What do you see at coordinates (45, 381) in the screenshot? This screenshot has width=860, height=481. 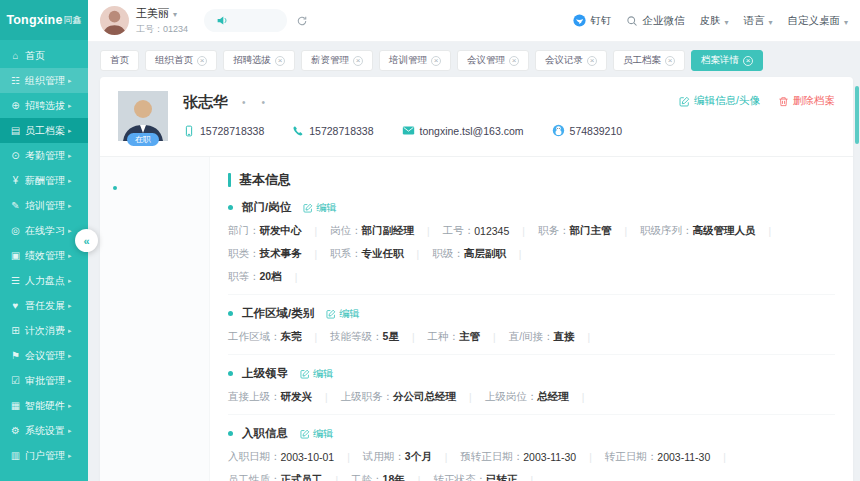 I see `sidebar-item-label: 审批管理` at bounding box center [45, 381].